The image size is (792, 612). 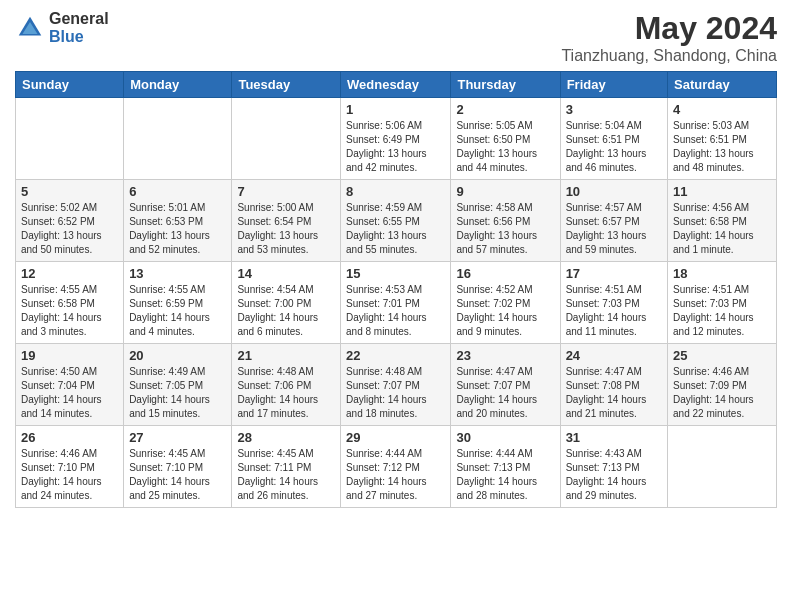 I want to click on day-number: 5, so click(x=70, y=192).